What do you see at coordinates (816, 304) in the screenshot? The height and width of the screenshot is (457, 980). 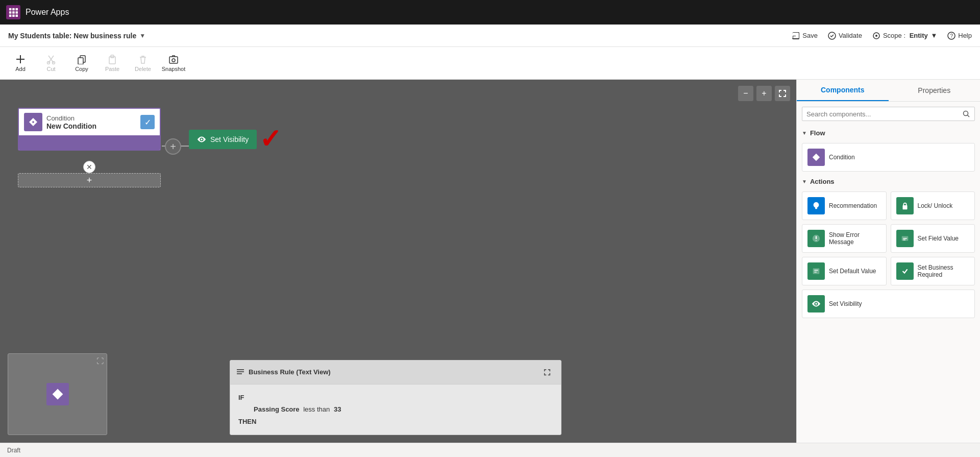 I see `set-visibility-icon` at bounding box center [816, 304].